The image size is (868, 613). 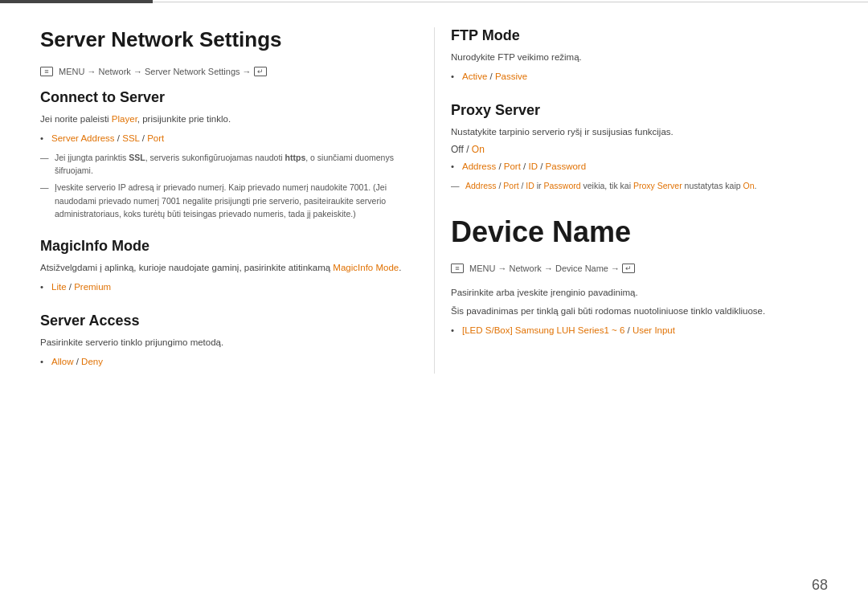 I want to click on top-line-light, so click(x=510, y=2).